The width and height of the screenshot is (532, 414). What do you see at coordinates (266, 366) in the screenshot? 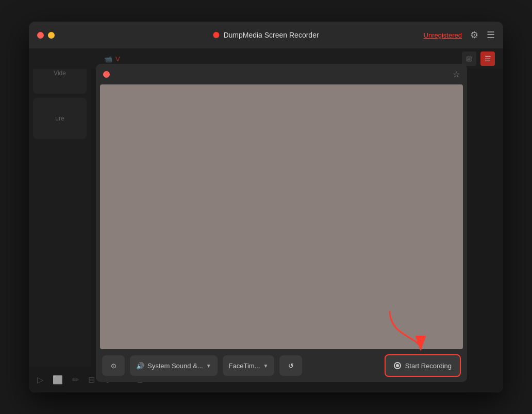
I see `cam-chevron-icon: ▼` at bounding box center [266, 366].